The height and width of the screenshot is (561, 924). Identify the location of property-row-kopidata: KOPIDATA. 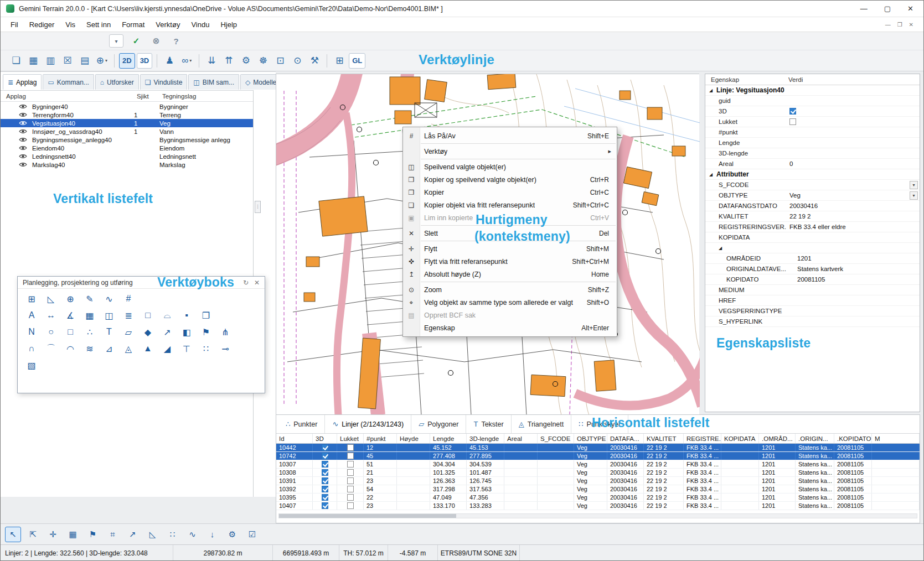
(813, 238).